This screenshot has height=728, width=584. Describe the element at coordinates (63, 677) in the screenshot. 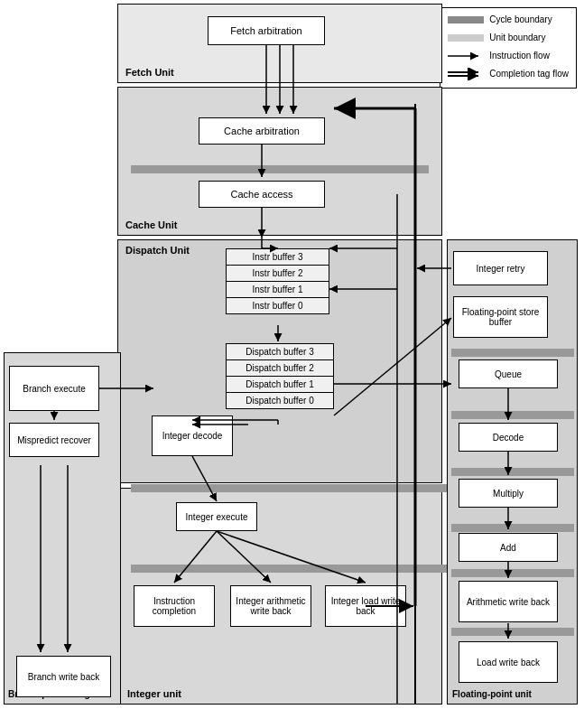

I see `branch-wb-box: Branch write back` at that location.